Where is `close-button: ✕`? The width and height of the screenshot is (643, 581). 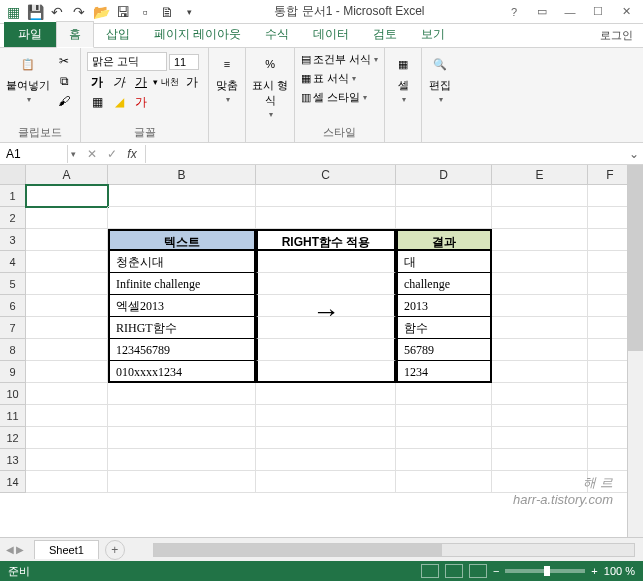
close-button: ✕ is located at coordinates (626, 12).